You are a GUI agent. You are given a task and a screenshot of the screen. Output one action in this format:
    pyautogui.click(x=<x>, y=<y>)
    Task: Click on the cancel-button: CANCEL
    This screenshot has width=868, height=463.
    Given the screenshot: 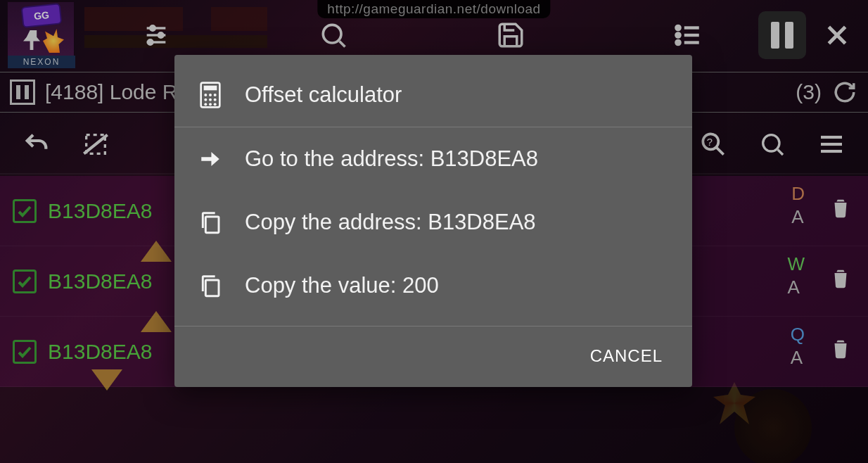 What is the action you would take?
    pyautogui.click(x=626, y=356)
    